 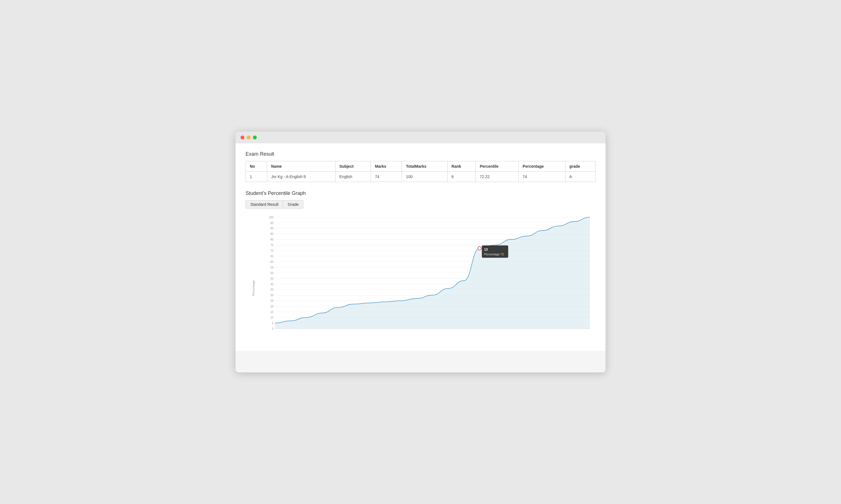 What do you see at coordinates (272, 301) in the screenshot?
I see `svg-text: 25` at bounding box center [272, 301].